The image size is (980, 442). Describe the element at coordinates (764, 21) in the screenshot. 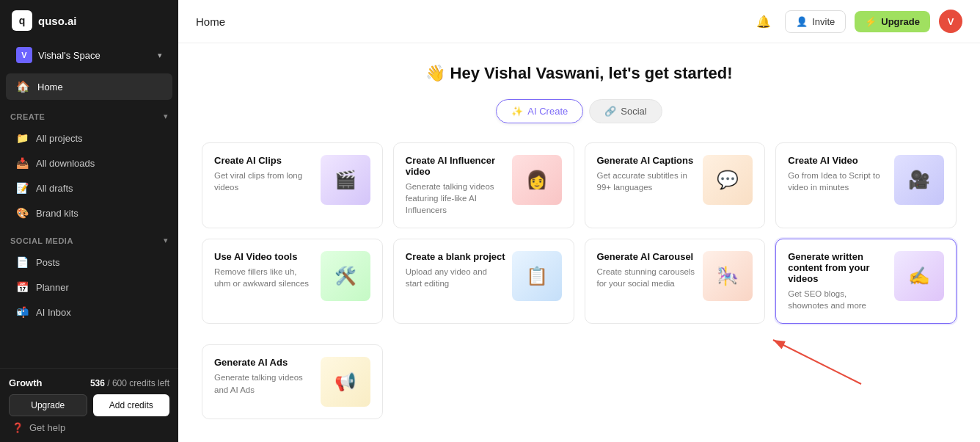

I see `notification-button: 🔔` at that location.